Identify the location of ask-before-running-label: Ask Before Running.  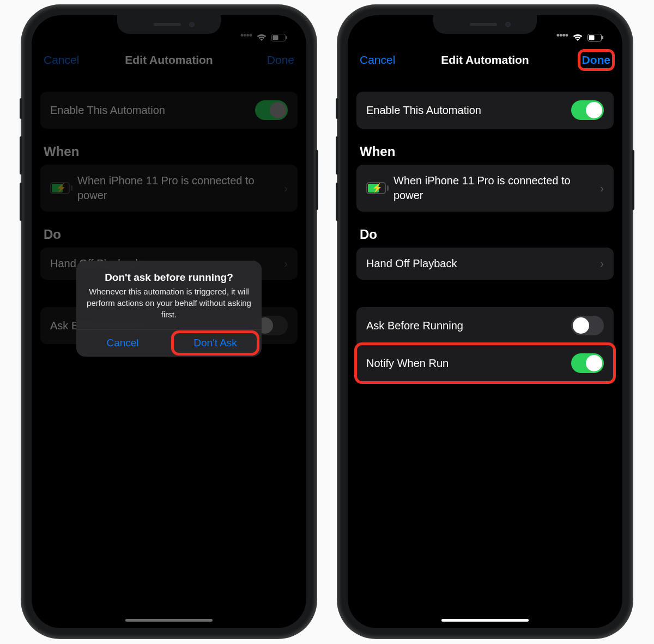
(469, 326).